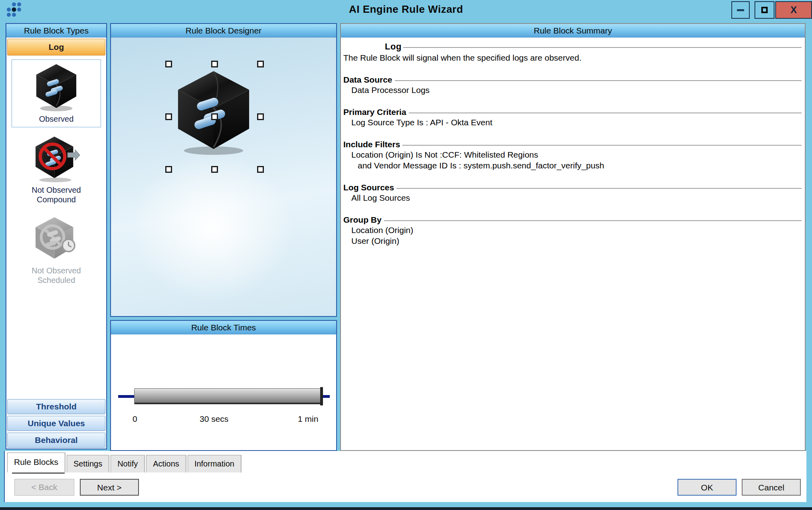 This screenshot has height=510, width=812. What do you see at coordinates (572, 58) in the screenshot?
I see `summary-description: The Rule Block will signal when the spec…` at bounding box center [572, 58].